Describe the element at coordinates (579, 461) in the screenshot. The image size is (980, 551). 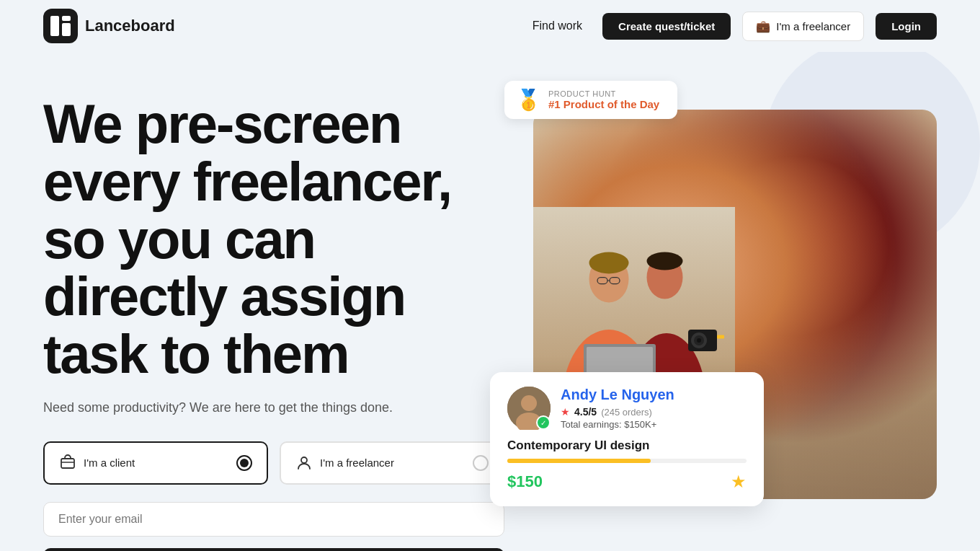
I see `progress-bar-fill` at that location.